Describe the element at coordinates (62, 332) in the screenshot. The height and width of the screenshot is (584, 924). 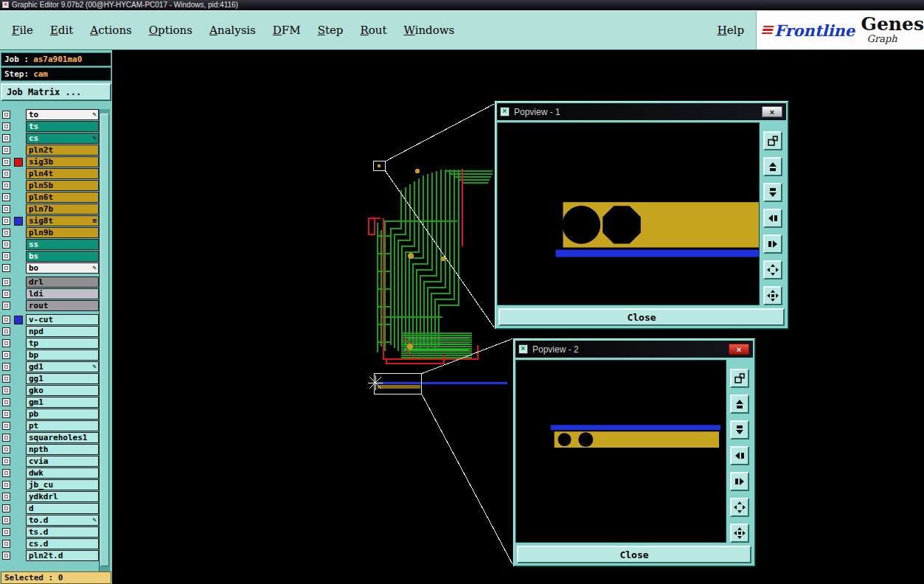
I see `layer-name: npd` at that location.